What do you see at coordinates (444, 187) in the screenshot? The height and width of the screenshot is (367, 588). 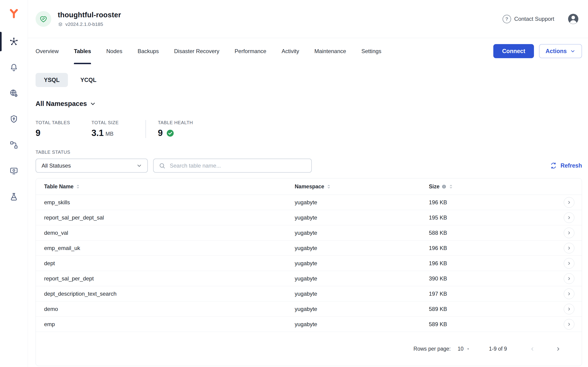 I see `info-icon` at bounding box center [444, 187].